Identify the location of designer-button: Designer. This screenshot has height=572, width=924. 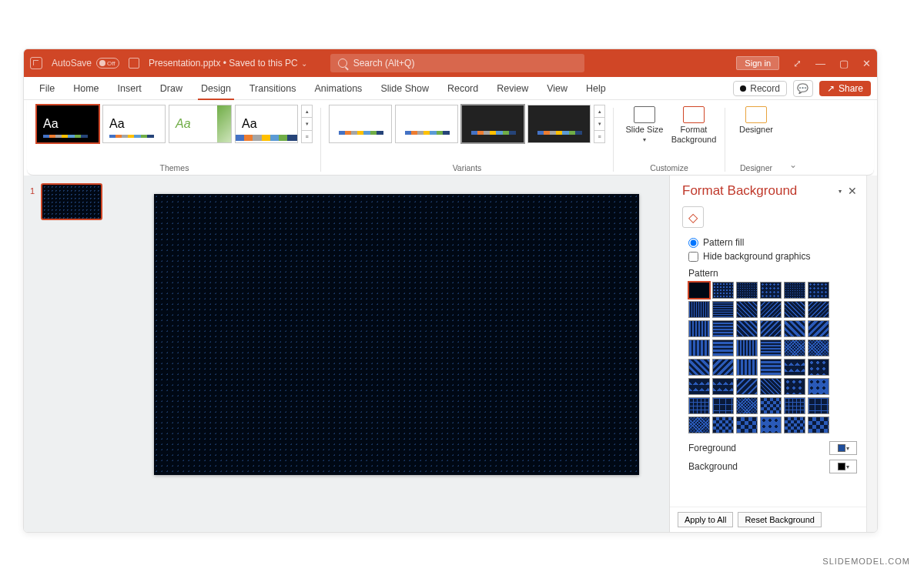
(756, 120).